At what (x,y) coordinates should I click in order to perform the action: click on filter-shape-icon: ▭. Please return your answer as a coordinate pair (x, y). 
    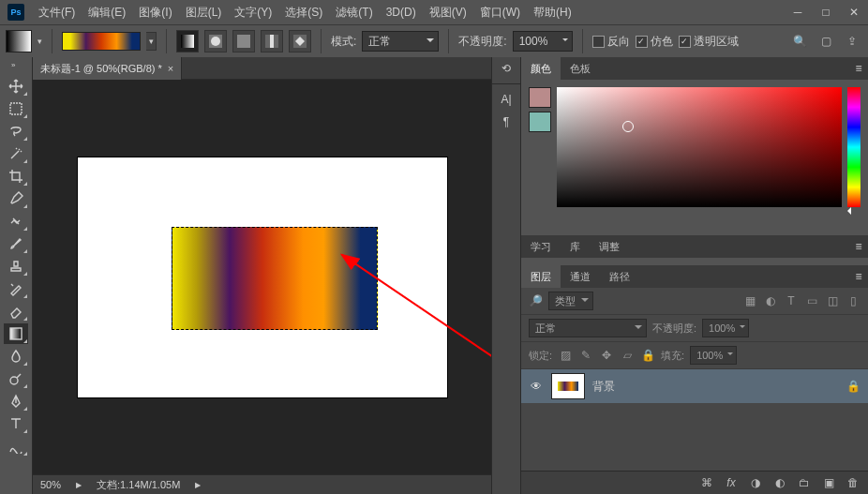
    Looking at the image, I should click on (812, 301).